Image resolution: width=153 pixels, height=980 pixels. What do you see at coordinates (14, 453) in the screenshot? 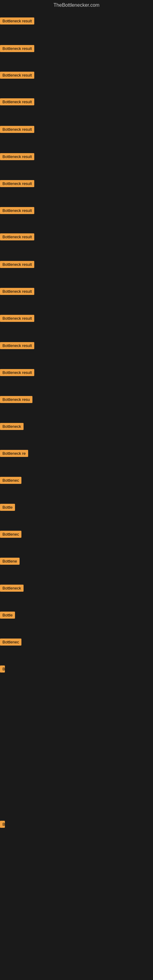
I see `bottleneck-badge: Bottleneck re` at bounding box center [14, 453].